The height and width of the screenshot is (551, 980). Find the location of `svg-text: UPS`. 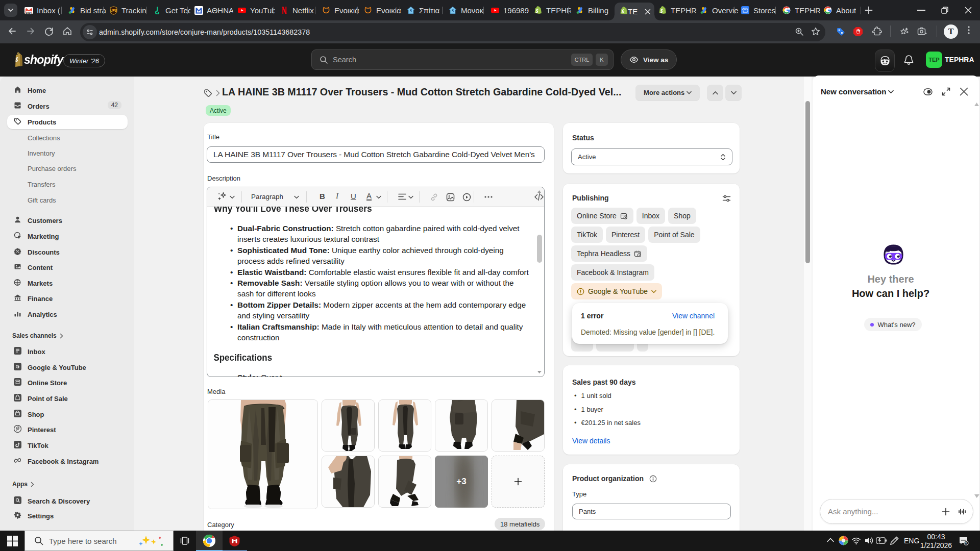

svg-text: UPS is located at coordinates (114, 10).